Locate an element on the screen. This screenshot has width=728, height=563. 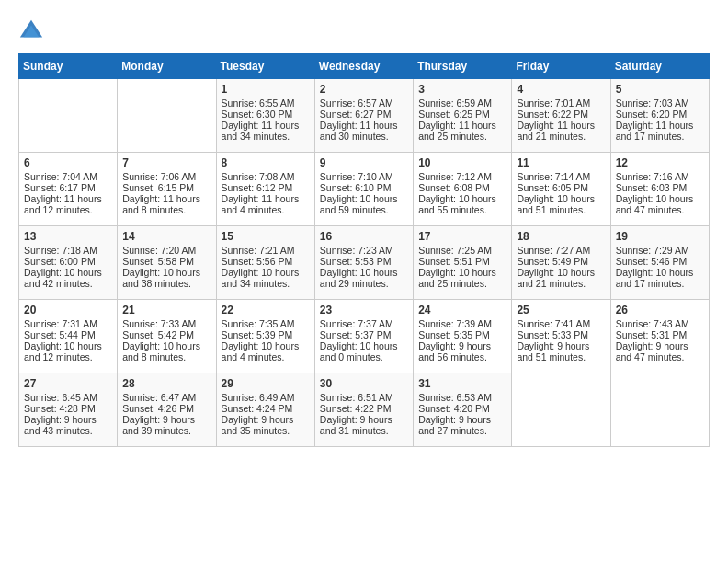
cell-line: Sunrise: 6:45 AM is located at coordinates (68, 397).